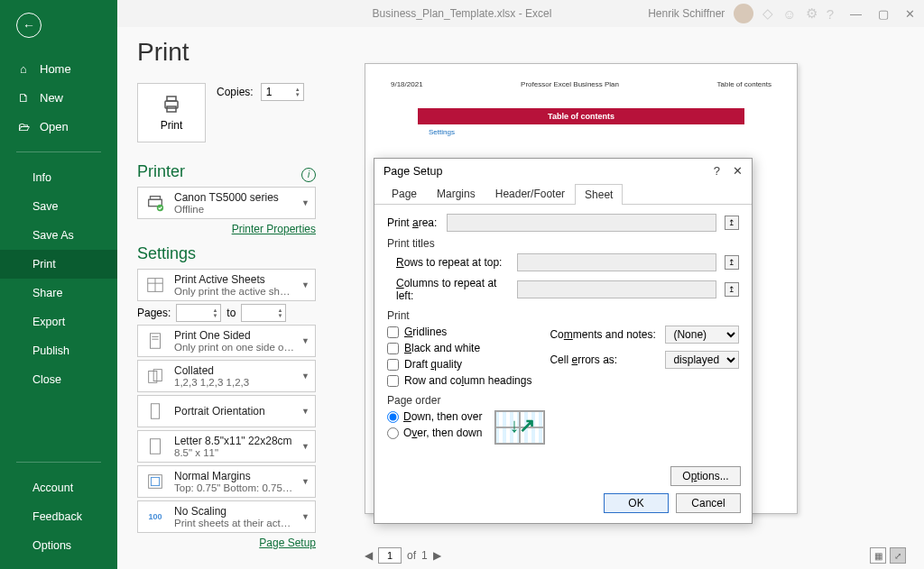 The image size is (924, 569). What do you see at coordinates (226, 517) in the screenshot?
I see `scaling-selector: 100 No ScalingPrint sheets at their actu…` at bounding box center [226, 517].